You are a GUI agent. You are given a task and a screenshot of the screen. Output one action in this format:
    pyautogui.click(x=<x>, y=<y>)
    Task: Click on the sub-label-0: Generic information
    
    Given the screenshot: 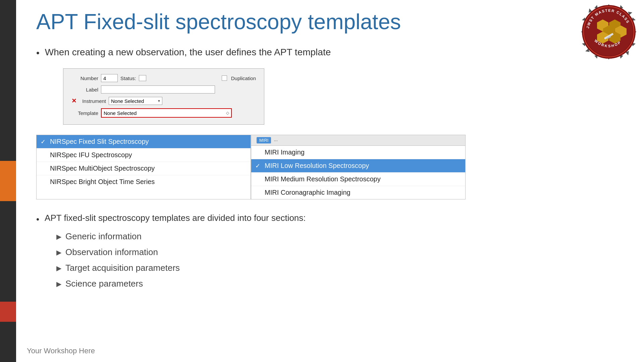 What is the action you would take?
    pyautogui.click(x=103, y=237)
    